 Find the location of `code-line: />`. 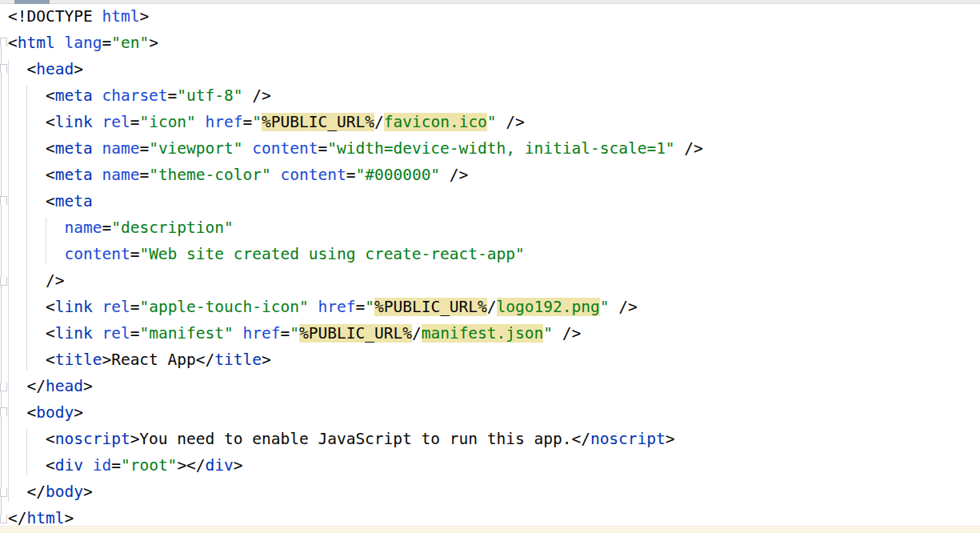

code-line: /> is located at coordinates (355, 280).